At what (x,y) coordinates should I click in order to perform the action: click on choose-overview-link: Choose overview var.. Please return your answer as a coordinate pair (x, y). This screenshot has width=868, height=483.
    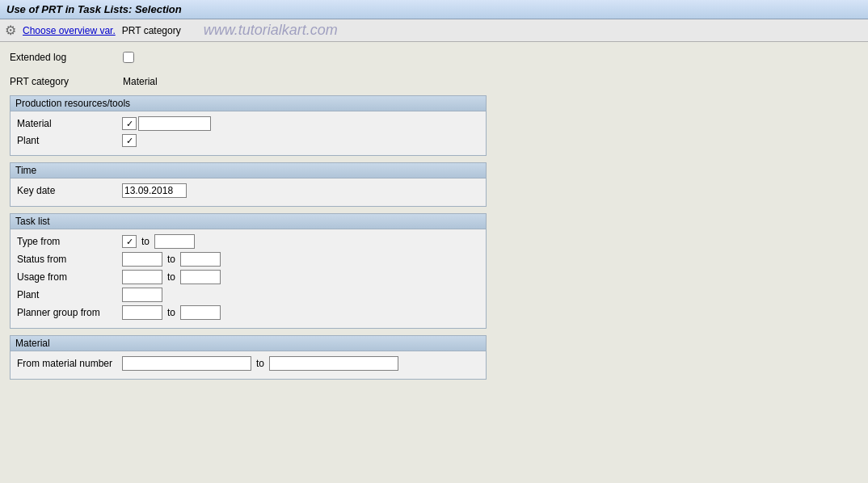
    Looking at the image, I should click on (70, 31).